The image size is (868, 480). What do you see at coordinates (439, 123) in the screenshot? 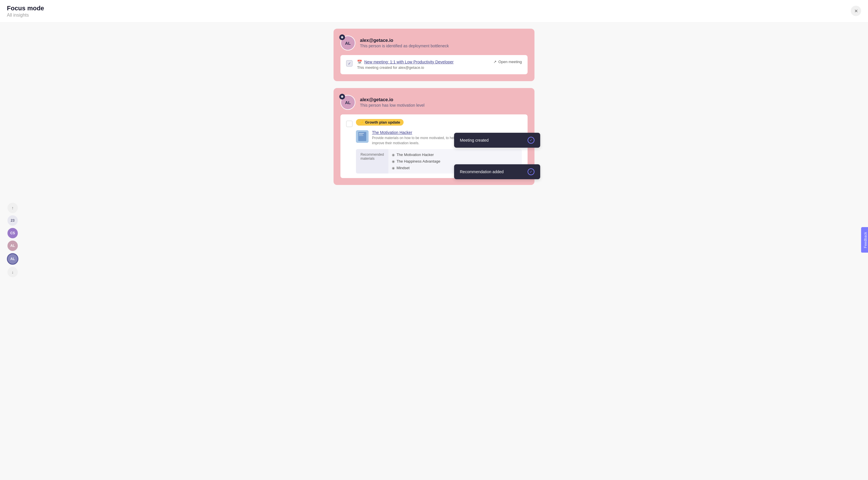
I see `growth-header: ⚡ Growth plan update` at bounding box center [439, 123].